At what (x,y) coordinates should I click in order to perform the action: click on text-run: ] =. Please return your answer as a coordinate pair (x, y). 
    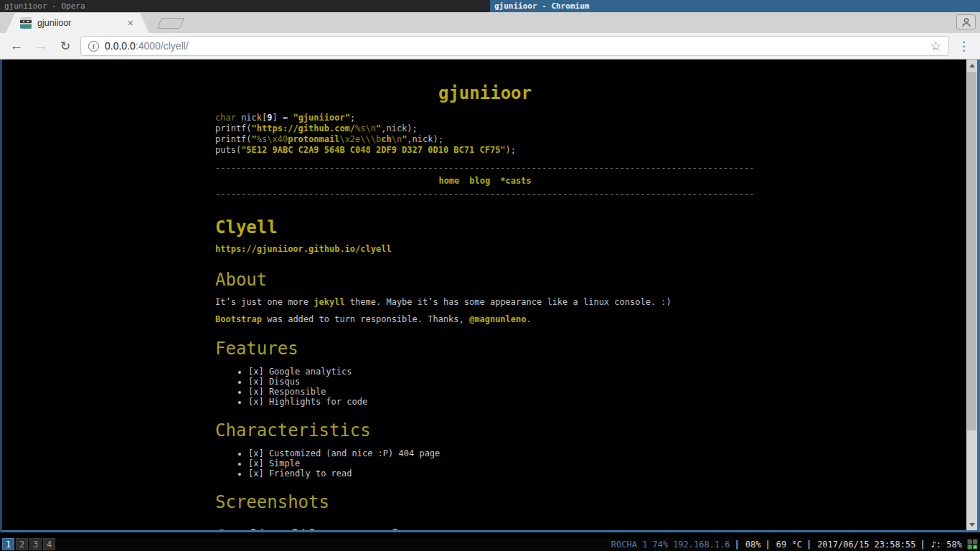
    Looking at the image, I should click on (283, 118).